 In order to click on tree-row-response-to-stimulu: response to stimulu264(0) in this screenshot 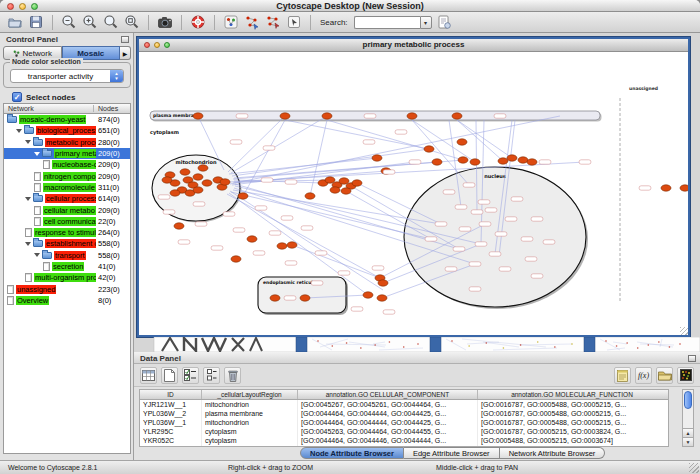, I will do `click(67, 232)`.